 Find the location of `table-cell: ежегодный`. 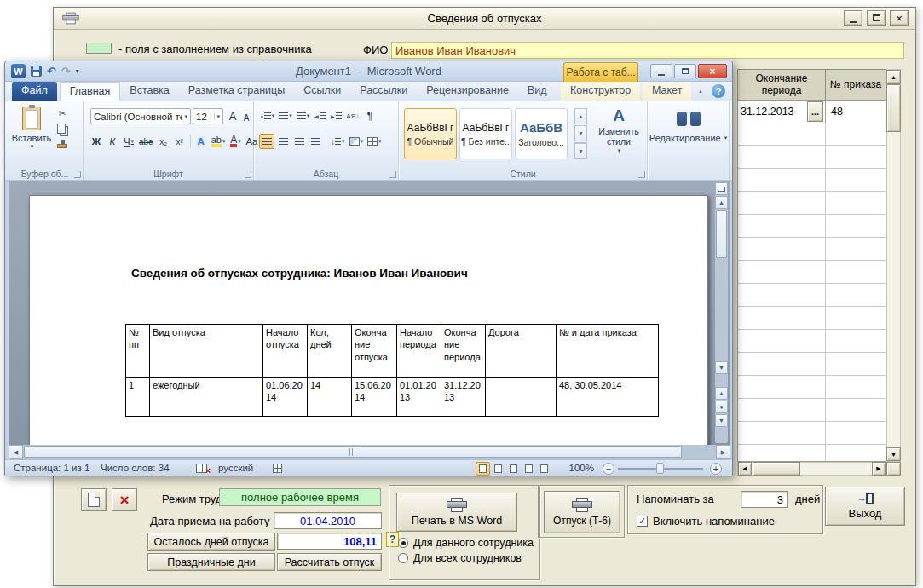

table-cell: ежегодный is located at coordinates (206, 397).